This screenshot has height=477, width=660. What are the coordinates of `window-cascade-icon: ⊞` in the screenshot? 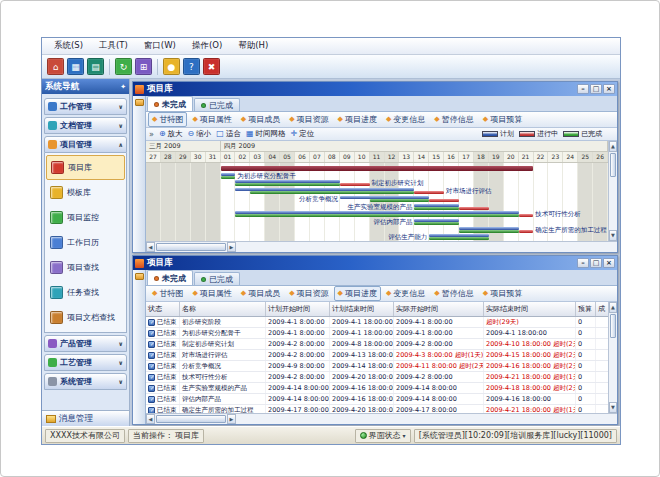 It's located at (144, 66).